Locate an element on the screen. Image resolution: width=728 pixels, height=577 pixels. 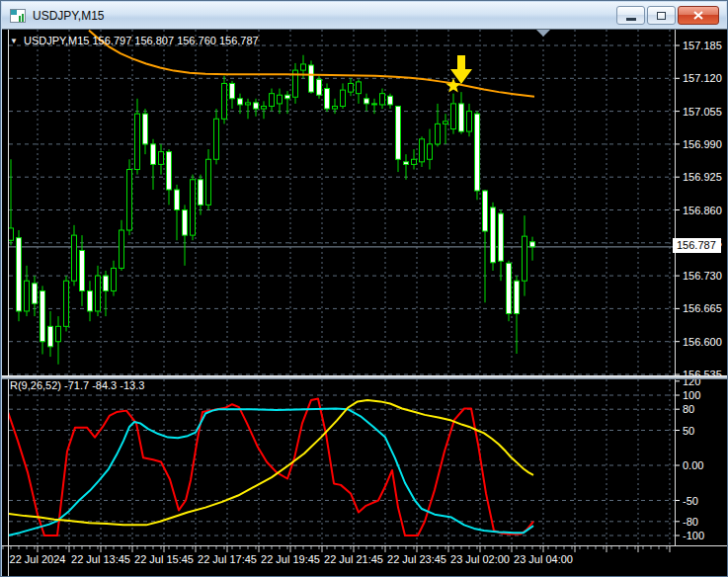
window-titlebar: USDJPY,M15 is located at coordinates (364, 16).